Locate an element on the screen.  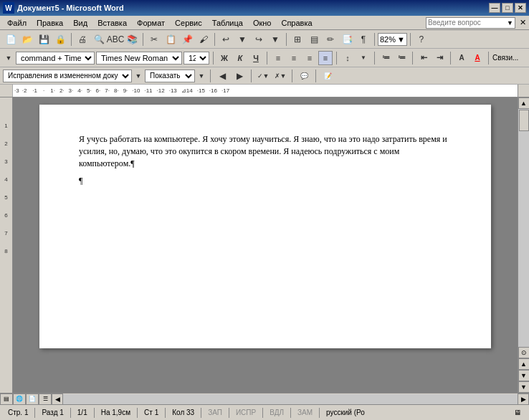
undo-button: ↩ is located at coordinates (226, 39).